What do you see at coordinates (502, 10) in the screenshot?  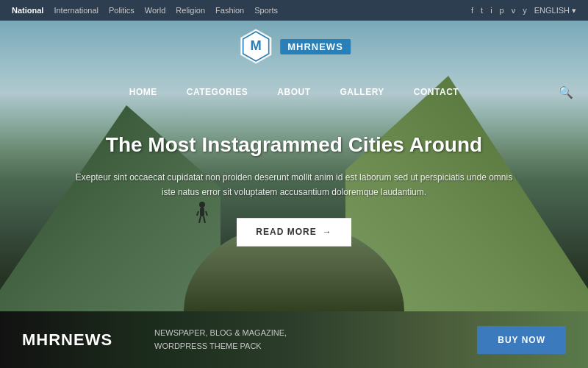 I see `pinterest-icon: p` at bounding box center [502, 10].